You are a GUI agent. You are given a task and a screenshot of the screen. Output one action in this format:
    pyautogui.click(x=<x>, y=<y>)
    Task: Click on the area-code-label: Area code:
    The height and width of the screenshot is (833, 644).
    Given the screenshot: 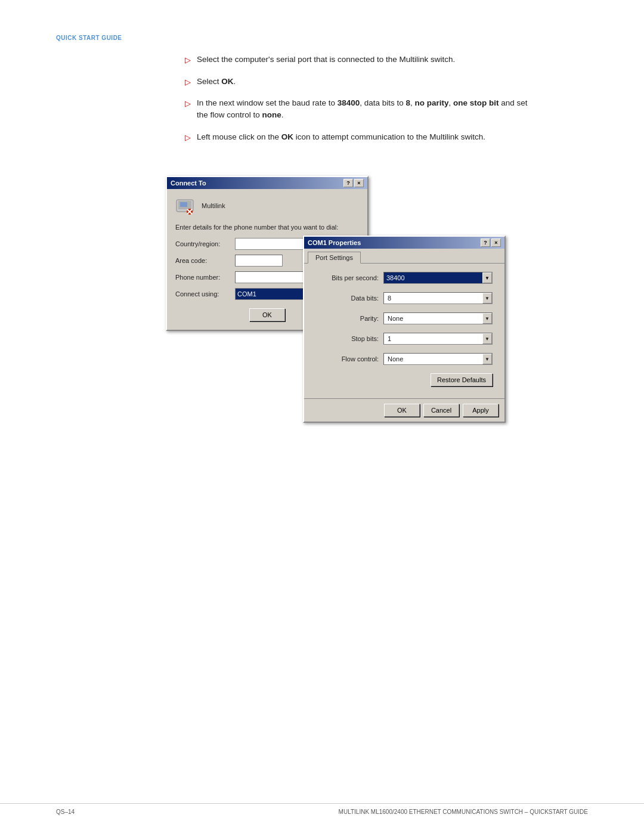 What is the action you would take?
    pyautogui.click(x=205, y=261)
    